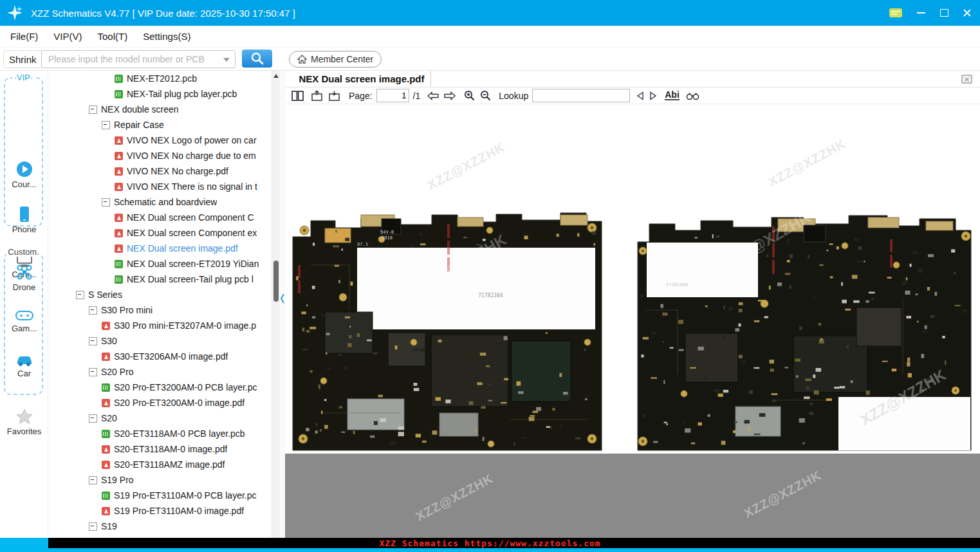  I want to click on search-input, so click(135, 59).